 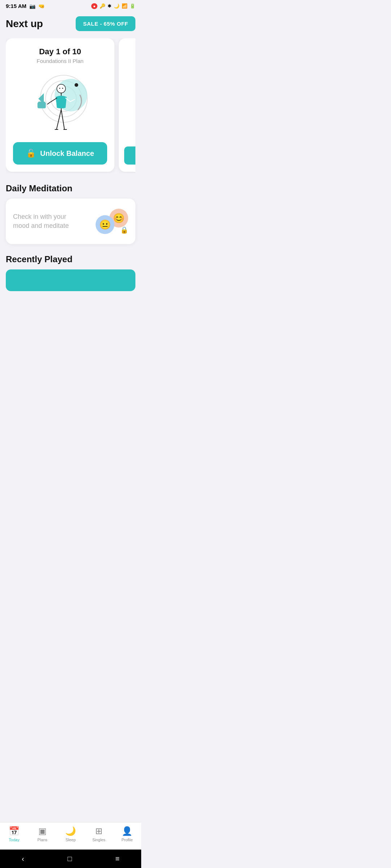 What do you see at coordinates (113, 6) in the screenshot?
I see `status-icons: ● 🔑 ✱ 🌙 📶 🔋` at bounding box center [113, 6].